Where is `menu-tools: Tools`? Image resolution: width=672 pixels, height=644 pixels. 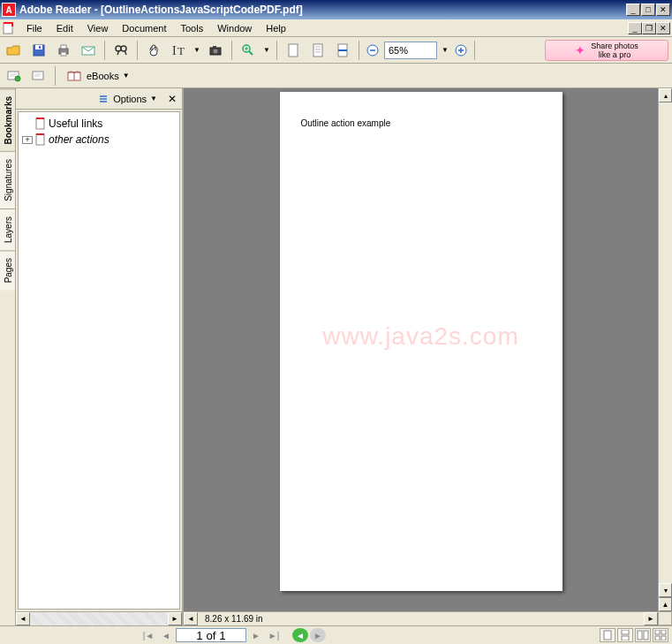 menu-tools: Tools is located at coordinates (193, 28).